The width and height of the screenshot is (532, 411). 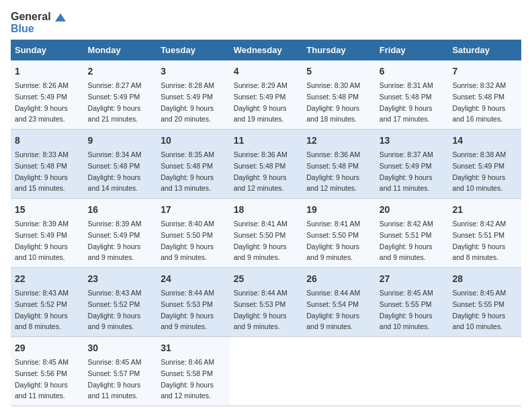 I want to click on day-cell: 19Sunrise: 8:41 AMSunset: 5:50 PMDayligh…, so click(x=339, y=234).